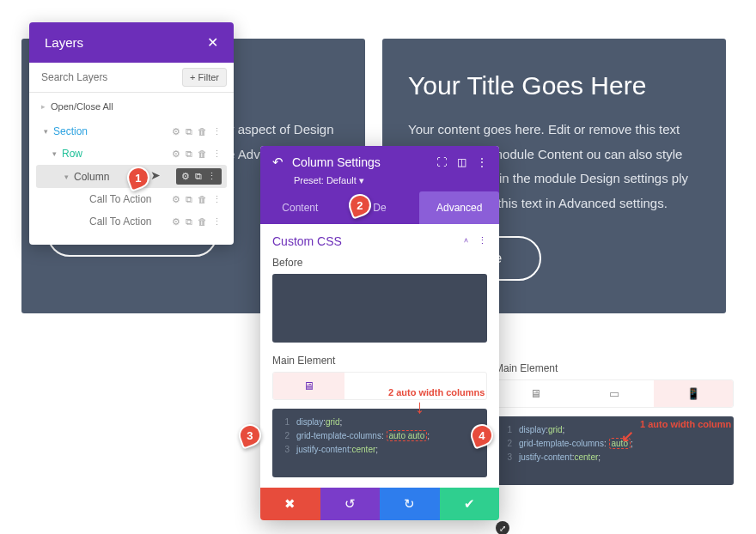  I want to click on filter-button: + Filter, so click(204, 77).